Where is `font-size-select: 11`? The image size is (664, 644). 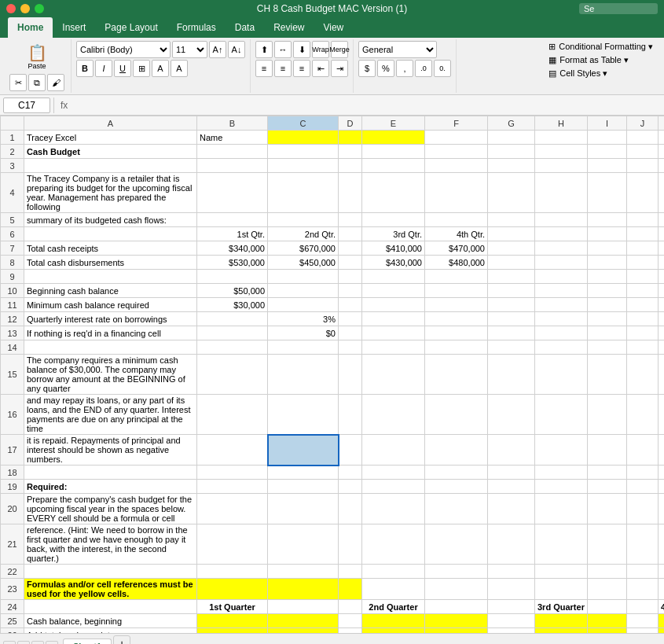
font-size-select: 11 is located at coordinates (190, 50).